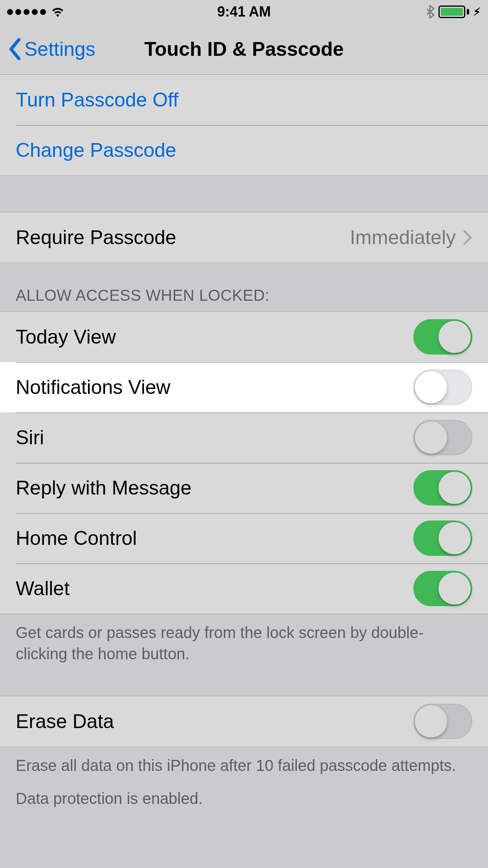  What do you see at coordinates (93, 387) in the screenshot?
I see `access-row-label: Notifications View` at bounding box center [93, 387].